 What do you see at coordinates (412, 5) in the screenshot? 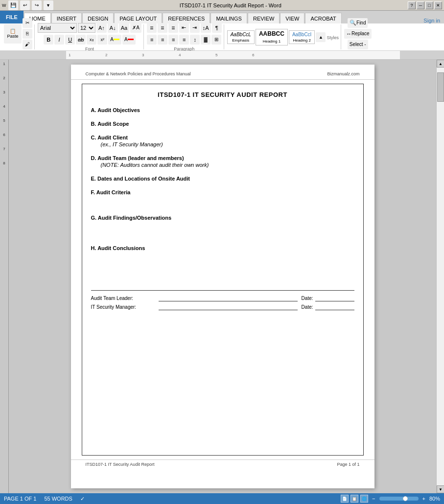
I see `help-button: ?` at bounding box center [412, 5].